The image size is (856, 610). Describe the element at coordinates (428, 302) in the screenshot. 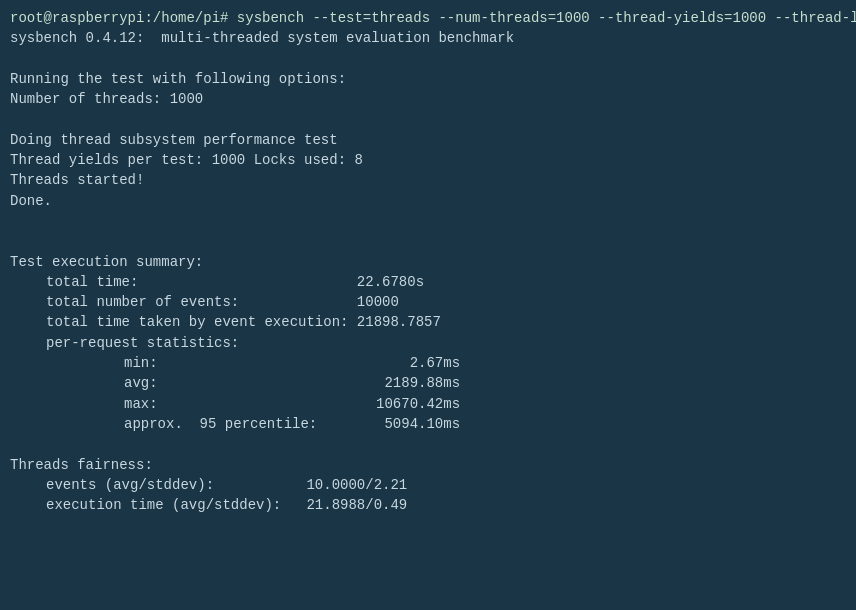

I see `output-total-events: total number of events: 10000` at that location.